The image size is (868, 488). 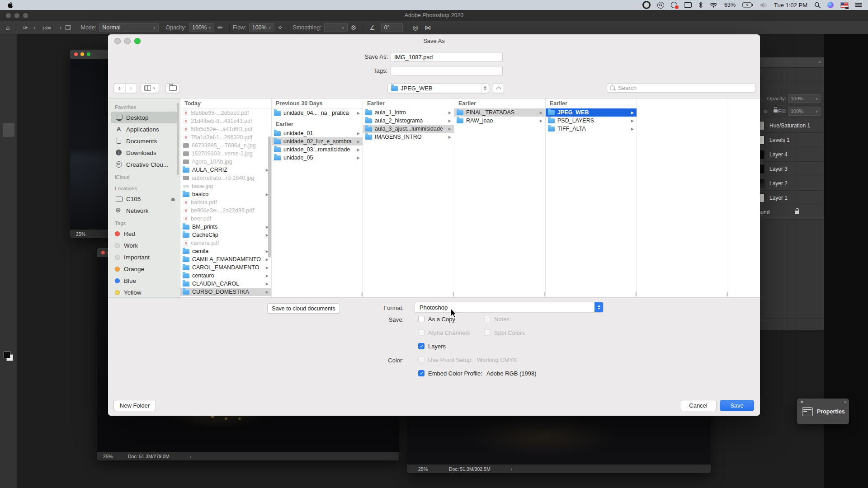 I want to click on file-row: autorretrato...rd-1840.jpg ▶, so click(x=226, y=178).